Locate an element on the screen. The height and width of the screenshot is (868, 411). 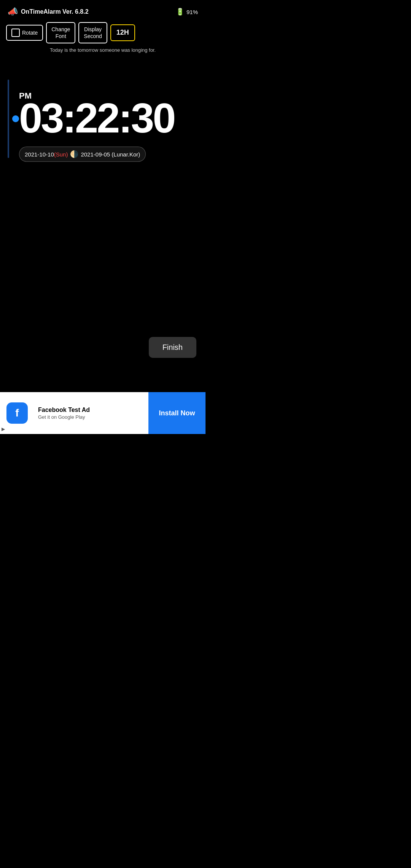
install-now-button: Install Now is located at coordinates (177, 413).